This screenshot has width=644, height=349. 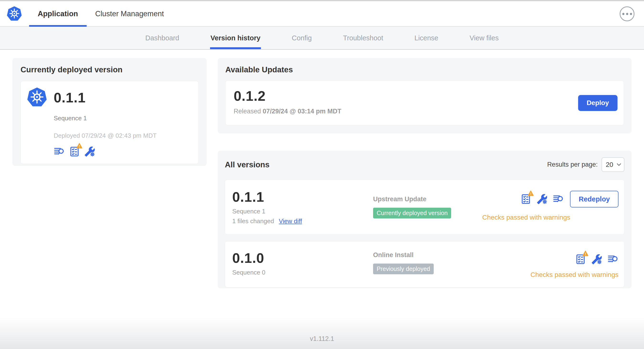 What do you see at coordinates (110, 112) in the screenshot?
I see `currently-deployed-panel: Currently deployed version 0.1.1 Sequenc…` at bounding box center [110, 112].